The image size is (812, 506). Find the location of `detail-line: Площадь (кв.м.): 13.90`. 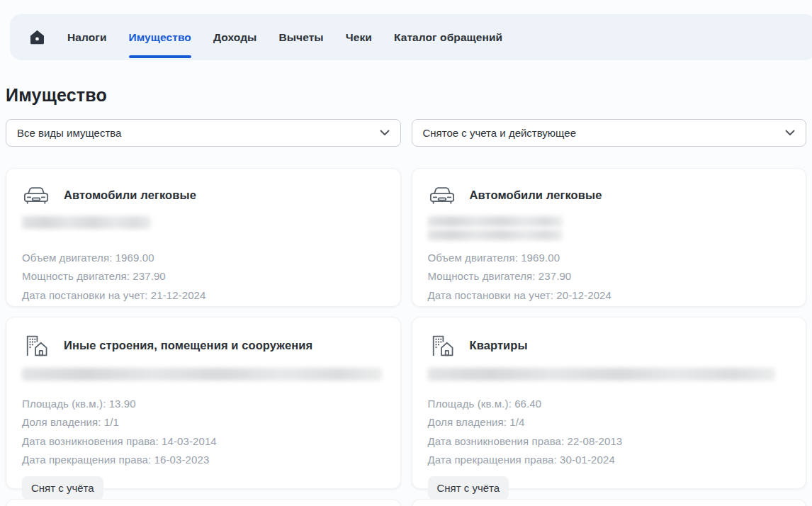

detail-line: Площадь (кв.м.): 13.90 is located at coordinates (203, 404).